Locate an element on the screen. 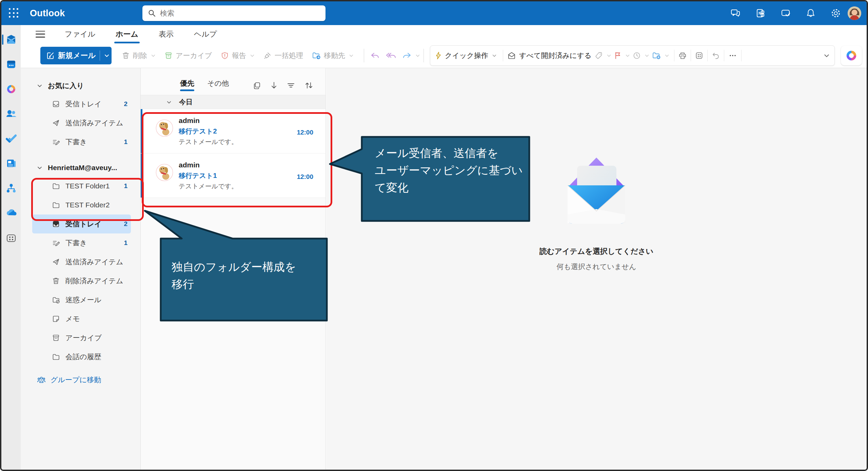 The width and height of the screenshot is (868, 471). undo-button is located at coordinates (716, 56).